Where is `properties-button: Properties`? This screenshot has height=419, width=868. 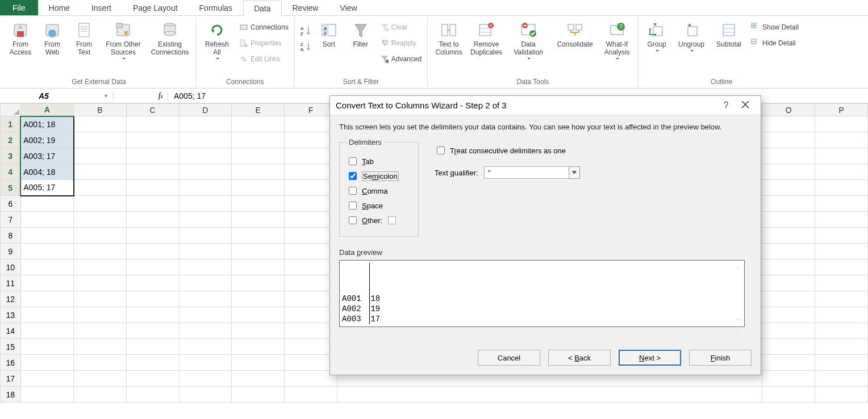 properties-button: Properties is located at coordinates (264, 43).